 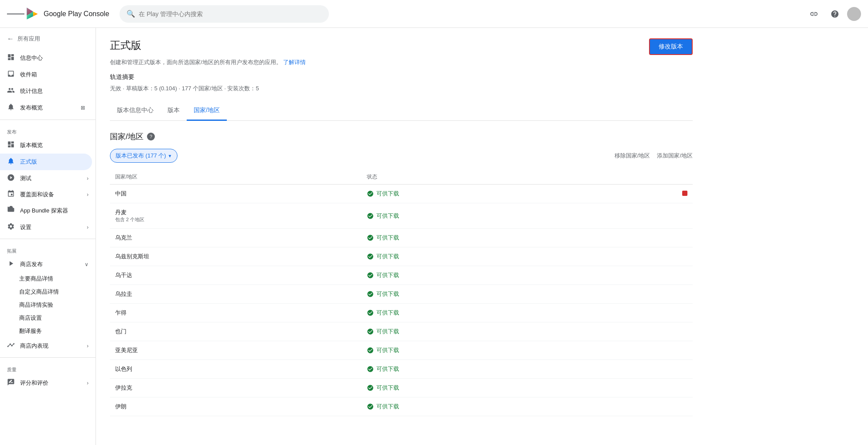 What do you see at coordinates (46, 58) in the screenshot?
I see `sidebar-item-dashboard: 信息中心` at bounding box center [46, 58].